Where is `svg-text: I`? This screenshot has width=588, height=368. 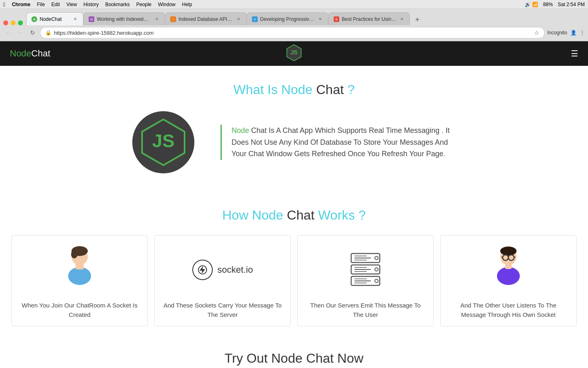
svg-text: I is located at coordinates (173, 20).